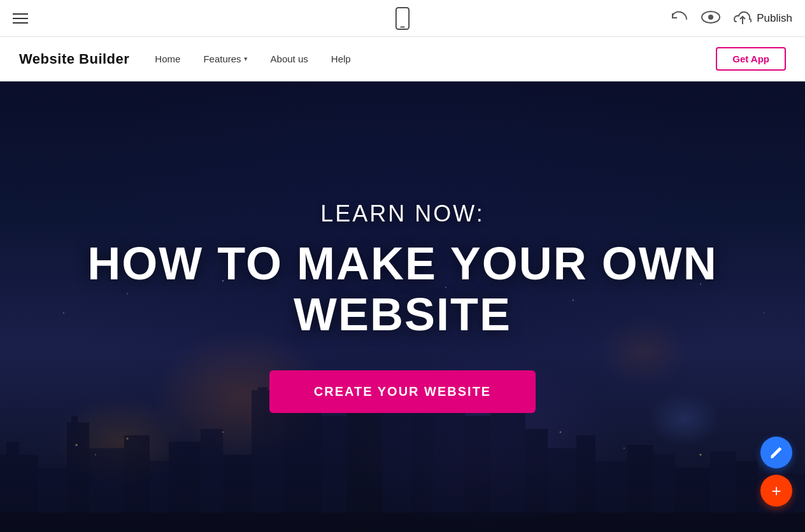 The width and height of the screenshot is (805, 532). I want to click on preview-icon, so click(711, 18).